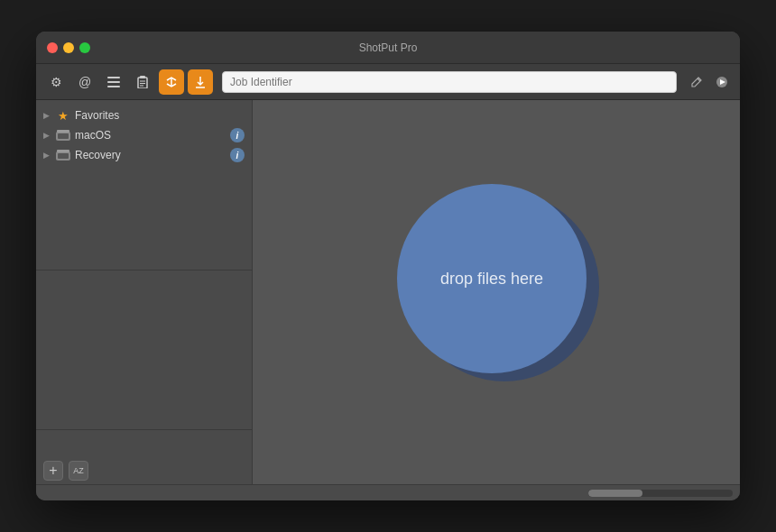  What do you see at coordinates (85, 82) in the screenshot?
I see `email-button: @` at bounding box center [85, 82].